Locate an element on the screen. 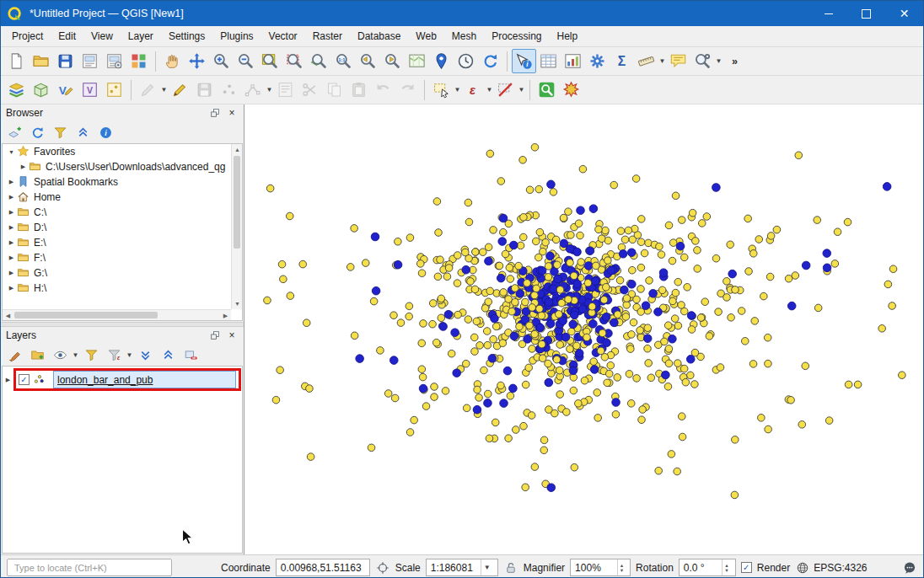 The height and width of the screenshot is (578, 924). current-edits-dropdown-icon: ▼ is located at coordinates (164, 89).